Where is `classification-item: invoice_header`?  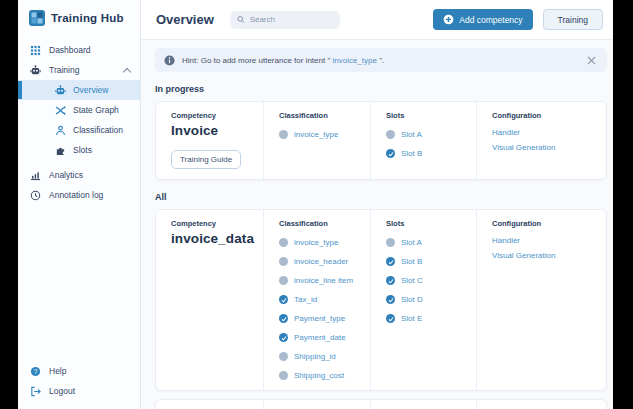 classification-item: invoice_header is located at coordinates (322, 262).